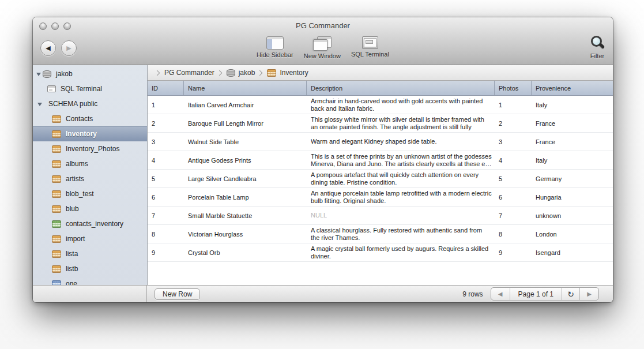 The width and height of the screenshot is (644, 349). I want to click on sidebar-item-label: import, so click(75, 239).